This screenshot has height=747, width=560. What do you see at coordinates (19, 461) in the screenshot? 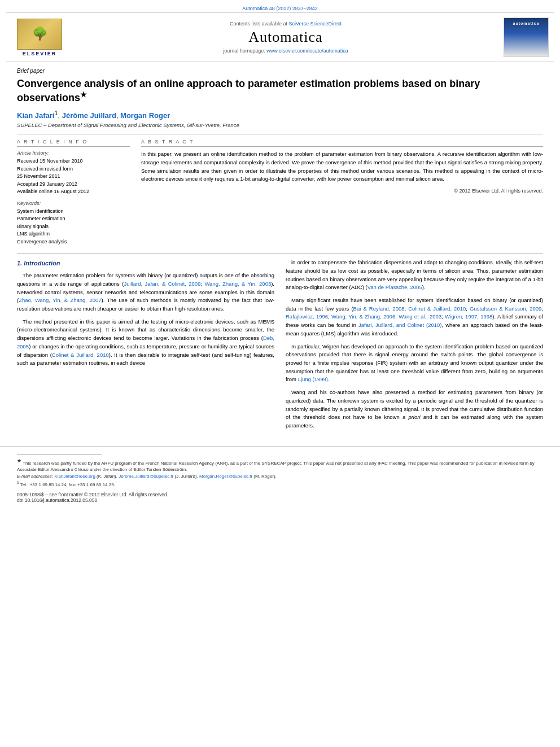
I see `footnote-star: ★` at bounding box center [19, 461].